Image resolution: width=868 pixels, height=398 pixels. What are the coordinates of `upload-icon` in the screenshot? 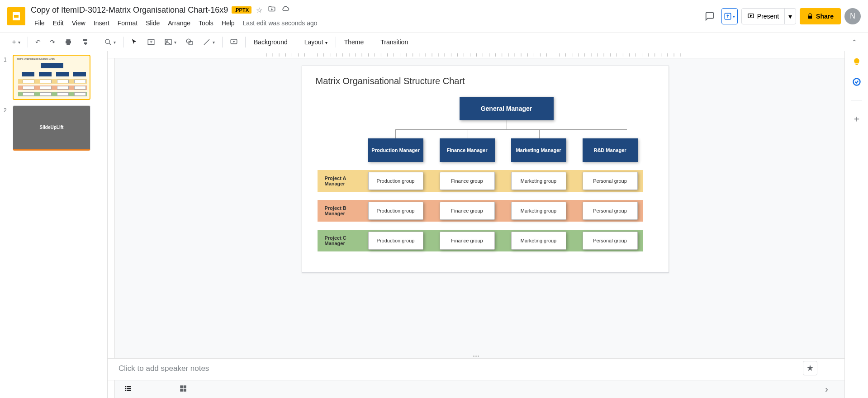 It's located at (728, 16).